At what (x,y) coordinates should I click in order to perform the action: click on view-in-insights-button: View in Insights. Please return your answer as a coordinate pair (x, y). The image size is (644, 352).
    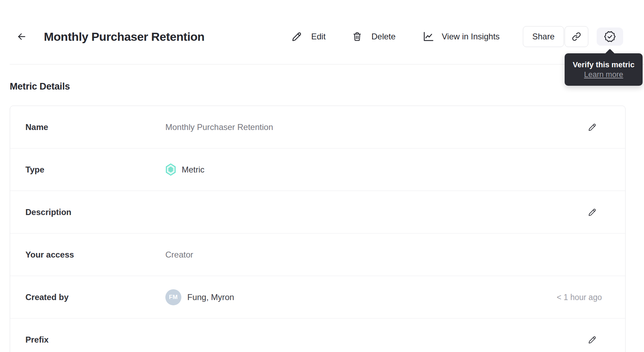
    Looking at the image, I should click on (461, 37).